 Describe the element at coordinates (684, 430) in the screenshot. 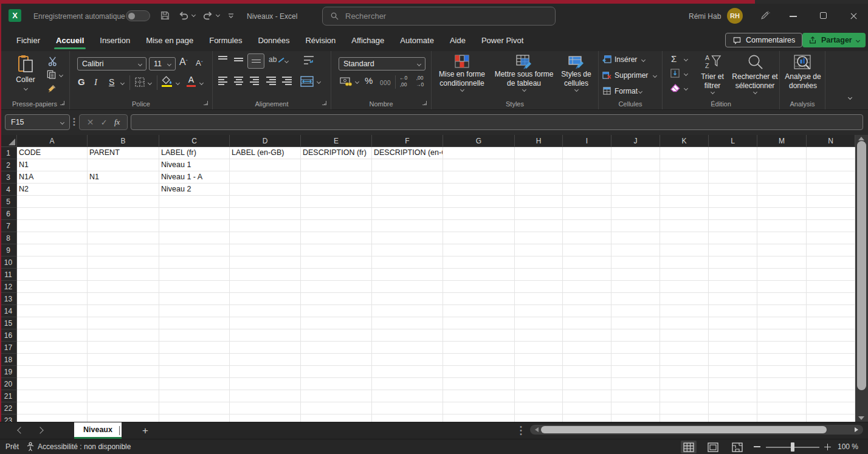

I see `horizontal-scroll-thumb` at that location.